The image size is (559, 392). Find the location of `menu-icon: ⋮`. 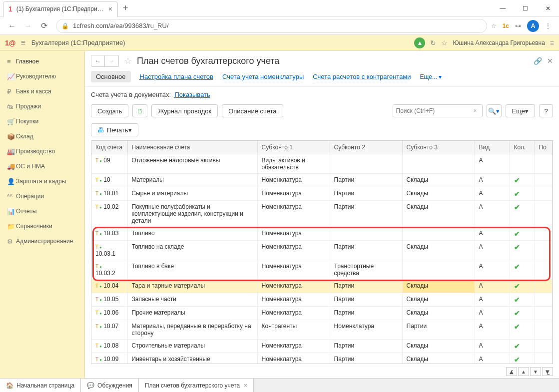

menu-icon: ⋮ is located at coordinates (548, 26).